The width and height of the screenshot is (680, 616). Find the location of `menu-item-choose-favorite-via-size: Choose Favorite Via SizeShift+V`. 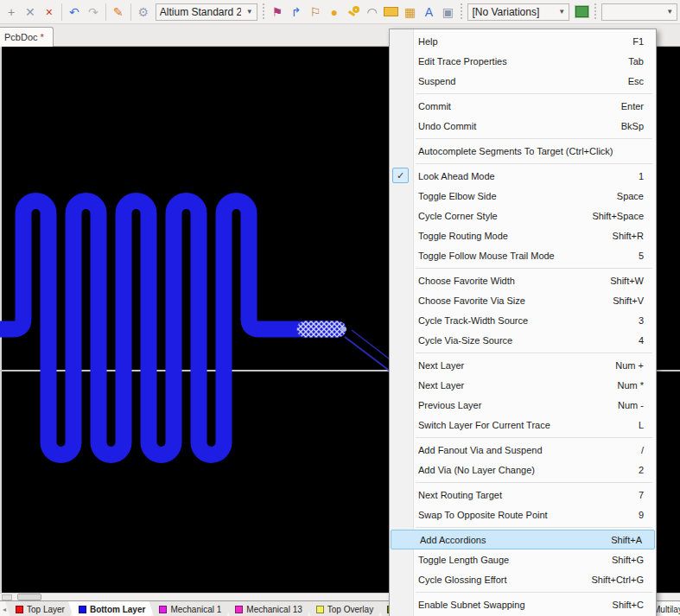

menu-item-choose-favorite-via-size: Choose Favorite Via SizeShift+V is located at coordinates (523, 301).